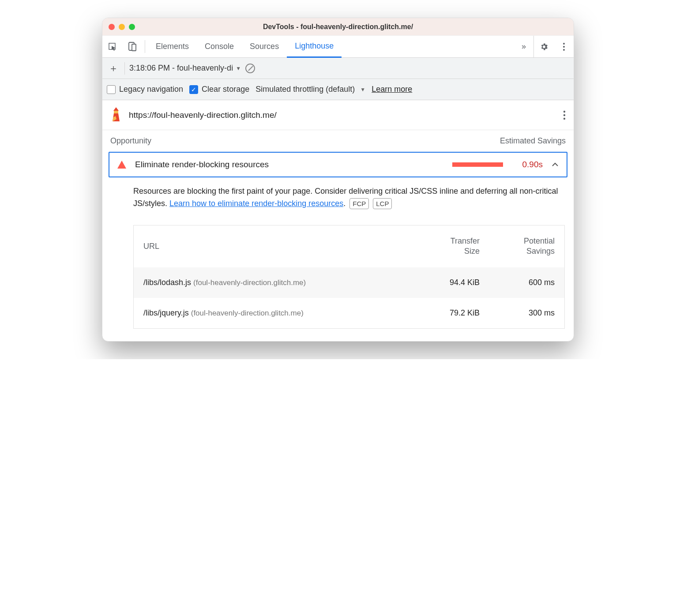  What do you see at coordinates (338, 90) in the screenshot?
I see `options-bar: Legacy navigation Clear storage Simulate…` at bounding box center [338, 90].